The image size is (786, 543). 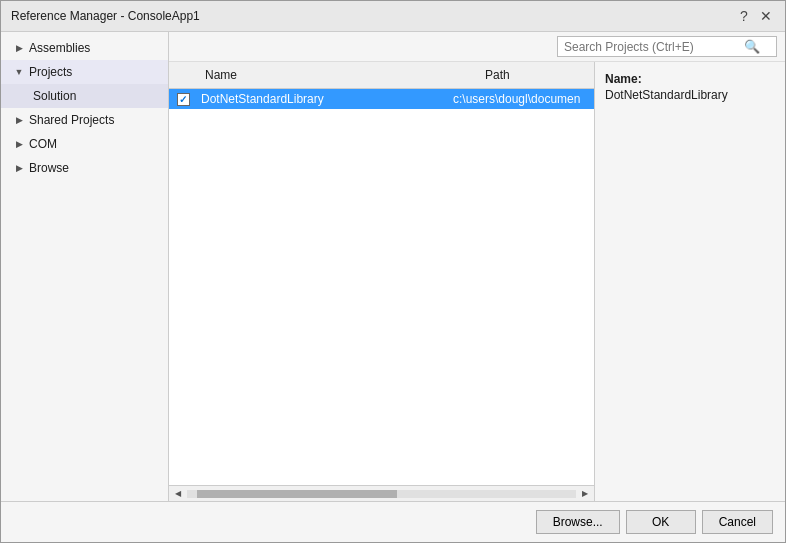 I want to click on title-bar-controls: ? ✕, so click(x=755, y=16).